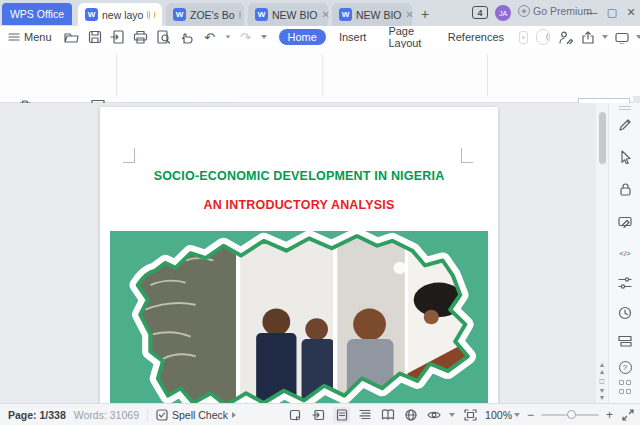  What do you see at coordinates (625, 387) in the screenshot?
I see `apps-grid-icon` at bounding box center [625, 387].